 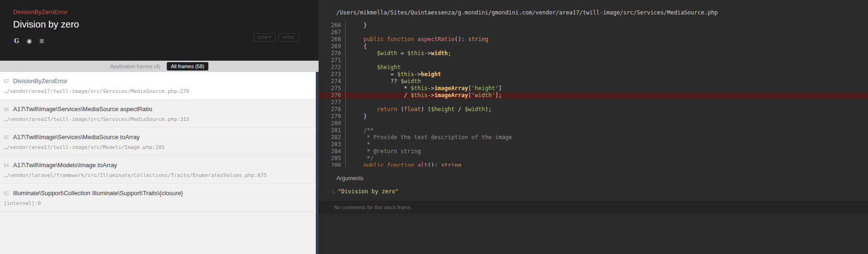 What do you see at coordinates (289, 37) in the screenshot?
I see `hide-button: HIDE` at bounding box center [289, 37].